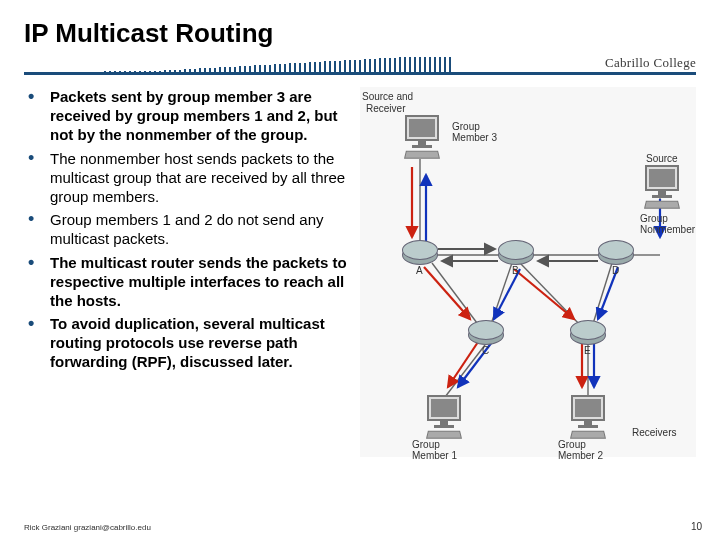  Describe the element at coordinates (422, 137) in the screenshot. I see `host-gm3` at that location.